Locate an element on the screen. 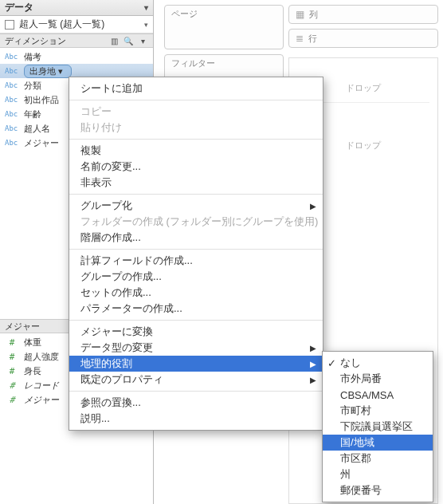 The width and height of the screenshot is (443, 504). menu-label: セットの作成... is located at coordinates (116, 293).